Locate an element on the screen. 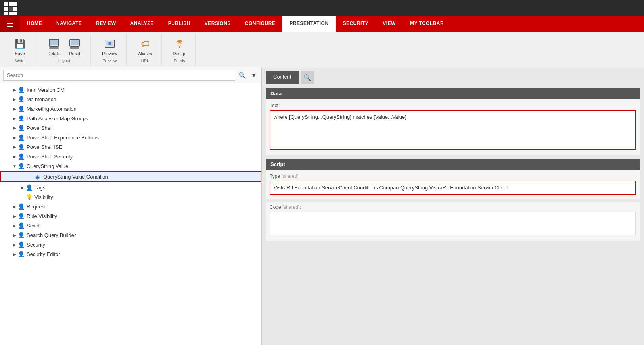 Image resolution: width=644 pixels, height=345 pixels. nav-item-mytoolbar: MY TOOLBAR is located at coordinates (427, 24).